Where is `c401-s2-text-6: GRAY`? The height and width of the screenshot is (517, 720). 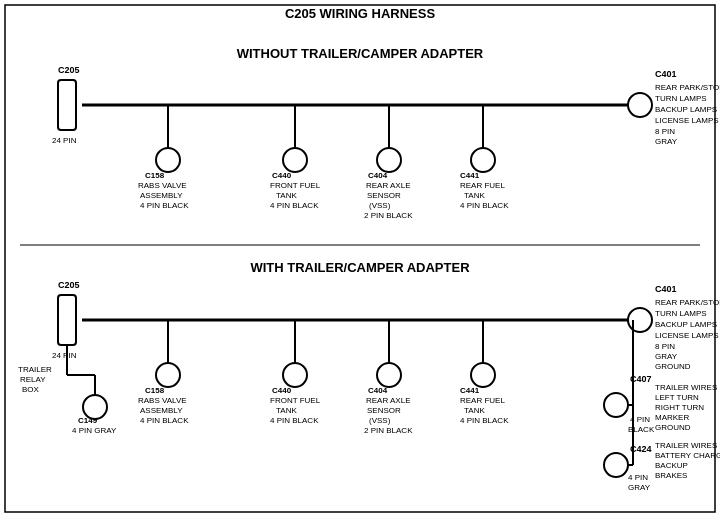
c401-s2-text-6: GRAY is located at coordinates (666, 356).